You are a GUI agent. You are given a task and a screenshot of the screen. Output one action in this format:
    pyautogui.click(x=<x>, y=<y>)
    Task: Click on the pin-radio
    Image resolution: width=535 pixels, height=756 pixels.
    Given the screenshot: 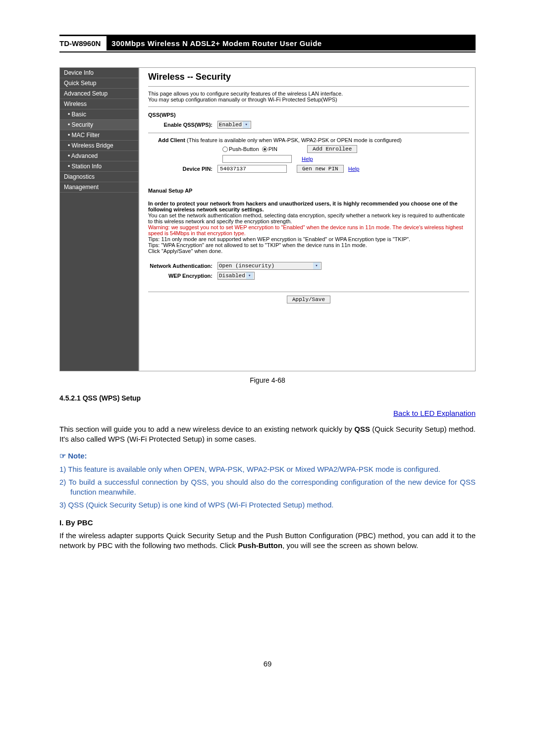 What is the action you would take?
    pyautogui.click(x=265, y=150)
    